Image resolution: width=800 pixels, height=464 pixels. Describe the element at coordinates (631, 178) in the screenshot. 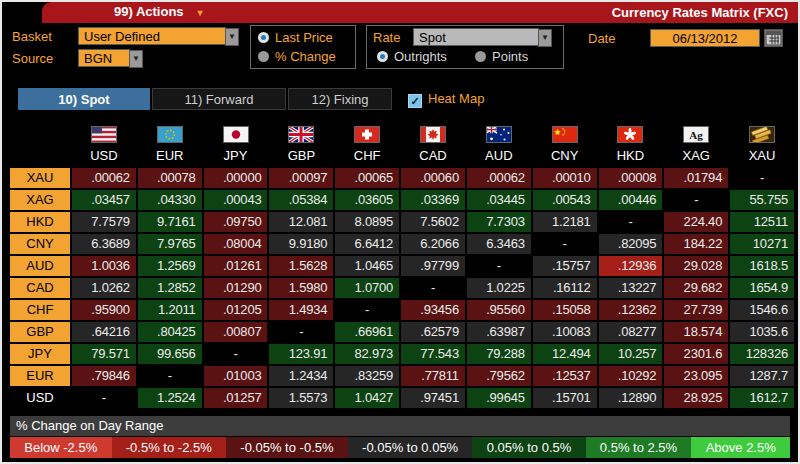

I see `rate-cell-XAU-HKD: .00008` at that location.